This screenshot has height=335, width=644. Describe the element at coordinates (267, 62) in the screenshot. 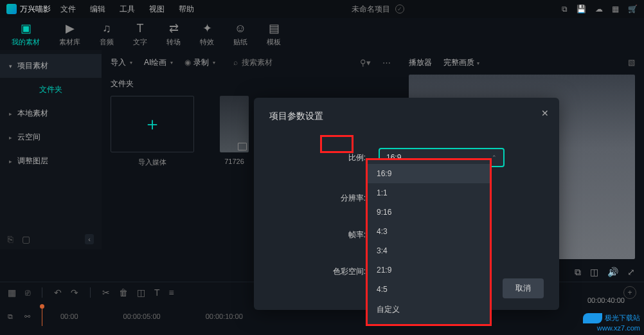

I see `search-input` at that location.